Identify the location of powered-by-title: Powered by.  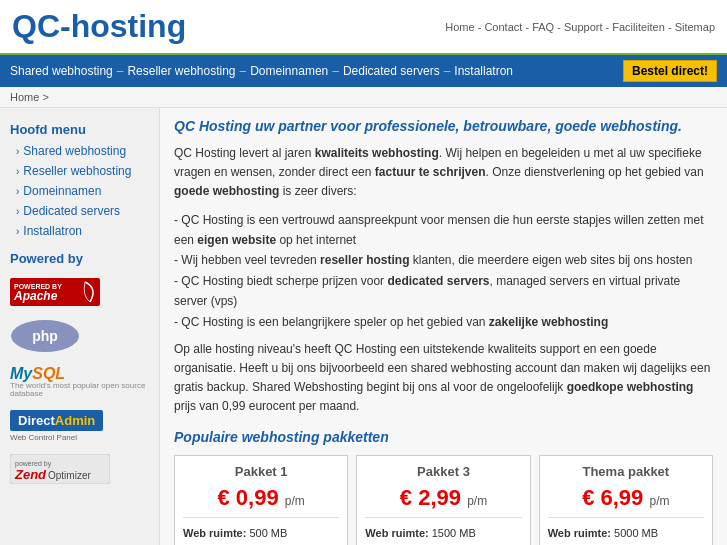
(80, 256).